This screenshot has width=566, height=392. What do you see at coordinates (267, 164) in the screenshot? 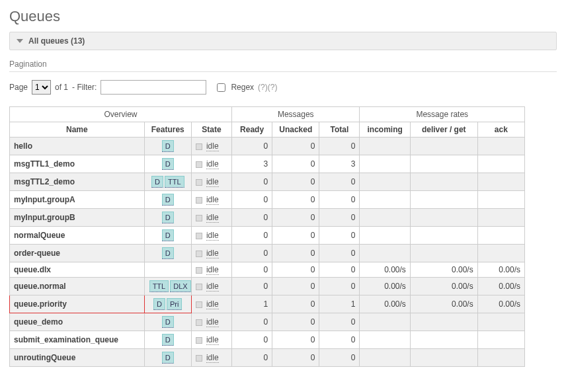
I see `table-row: msgTTL1_demoDidle303` at bounding box center [267, 164].